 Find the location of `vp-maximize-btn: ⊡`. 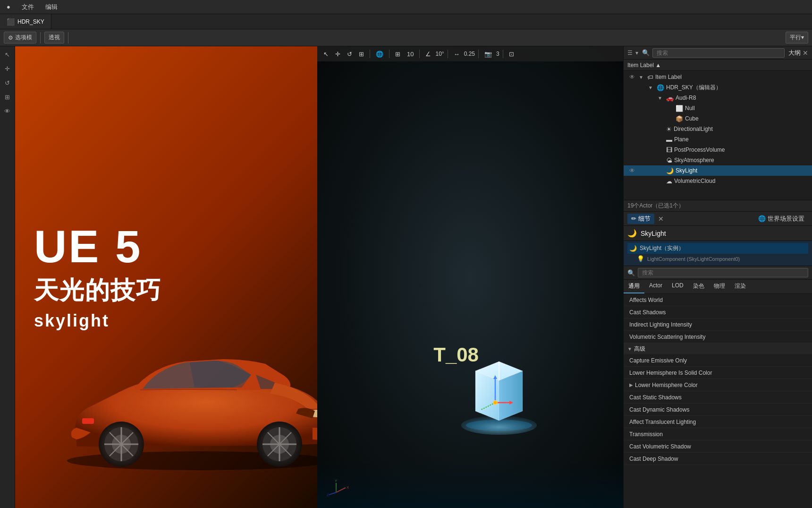

vp-maximize-btn: ⊡ is located at coordinates (512, 54).